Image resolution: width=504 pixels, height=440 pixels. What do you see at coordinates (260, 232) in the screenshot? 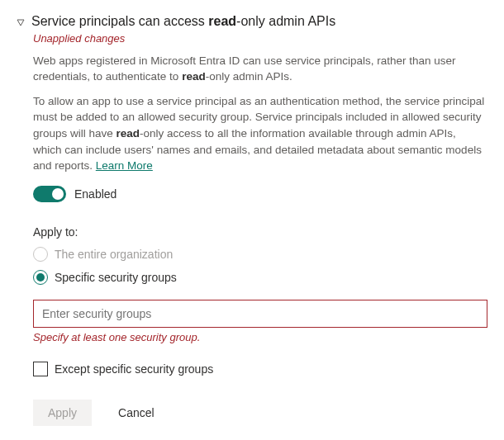
I see `apply-to-label: Apply to:` at bounding box center [260, 232].